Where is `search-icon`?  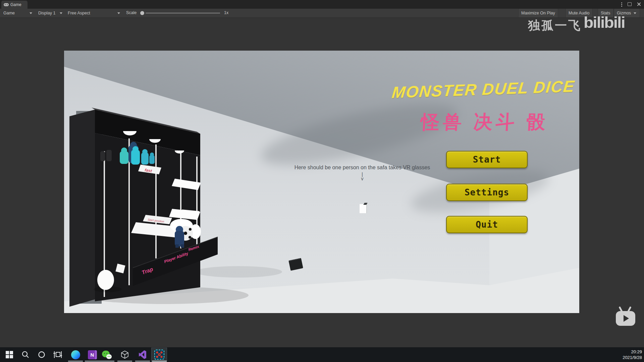
search-icon is located at coordinates (25, 355).